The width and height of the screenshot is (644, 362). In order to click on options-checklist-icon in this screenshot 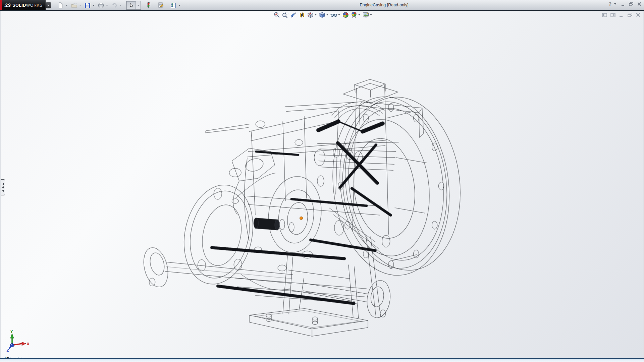, I will do `click(173, 5)`.